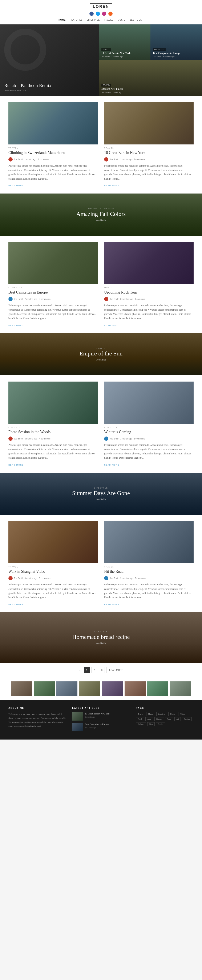 Image resolution: width=202 pixels, height=980 pixels. What do you see at coordinates (53, 172) in the screenshot?
I see `article-1-excerpt: Pellentesque ornare nec mauris in commod…` at bounding box center [53, 172].